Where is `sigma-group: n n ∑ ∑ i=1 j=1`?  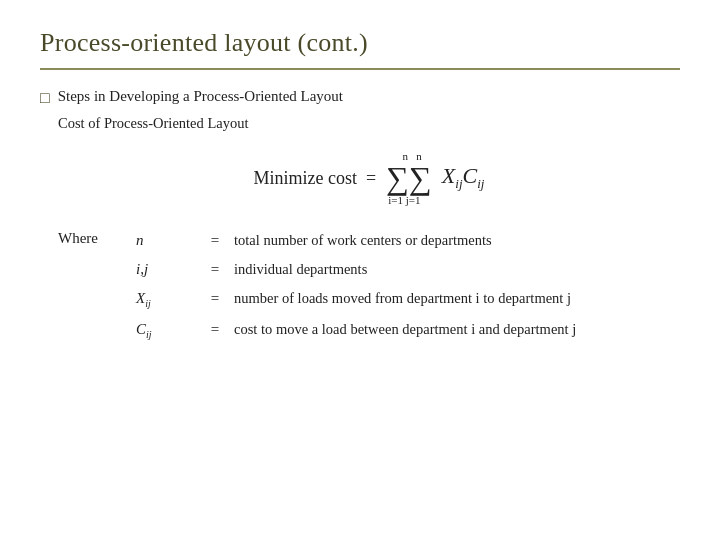 sigma-group: n n ∑ ∑ i=1 j=1 is located at coordinates (409, 178).